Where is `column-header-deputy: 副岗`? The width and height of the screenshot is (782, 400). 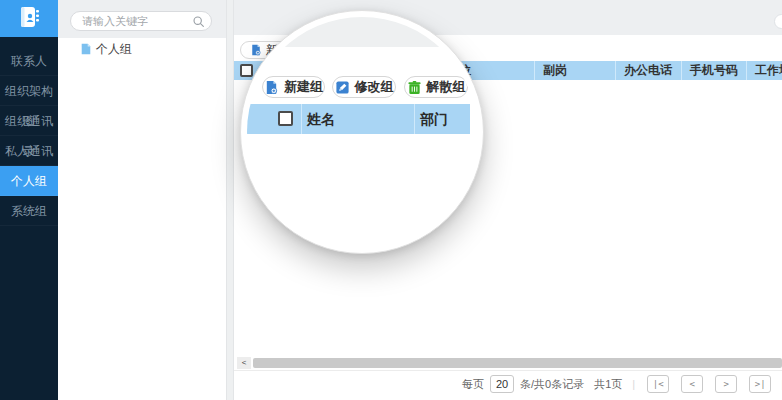
column-header-deputy: 副岗 is located at coordinates (574, 70).